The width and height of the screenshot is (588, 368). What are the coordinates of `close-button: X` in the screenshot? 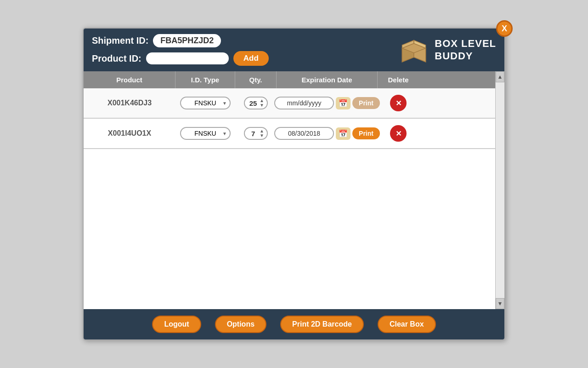 It's located at (504, 29).